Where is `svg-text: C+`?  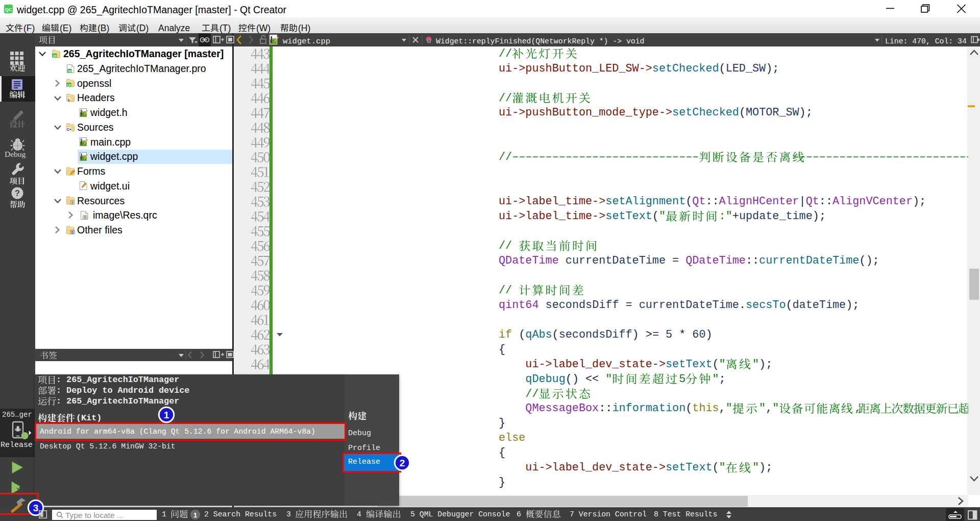
svg-text: C+ is located at coordinates (69, 130).